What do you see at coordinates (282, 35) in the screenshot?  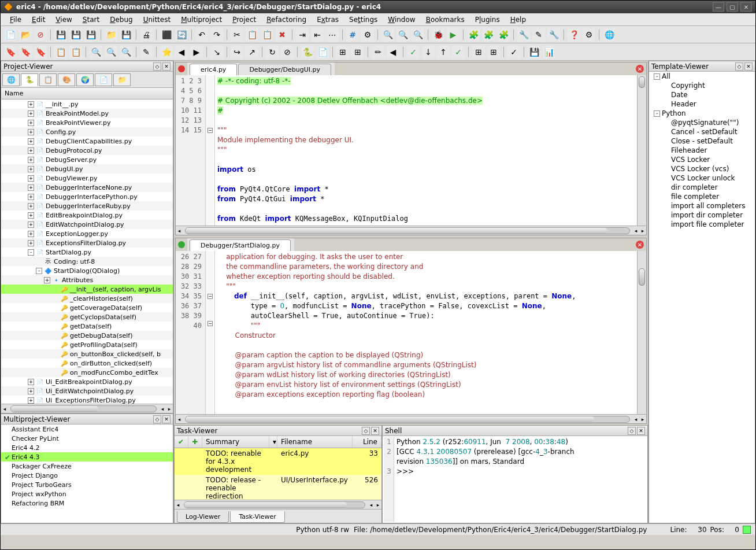 I see `delete-icon: ✖` at bounding box center [282, 35].